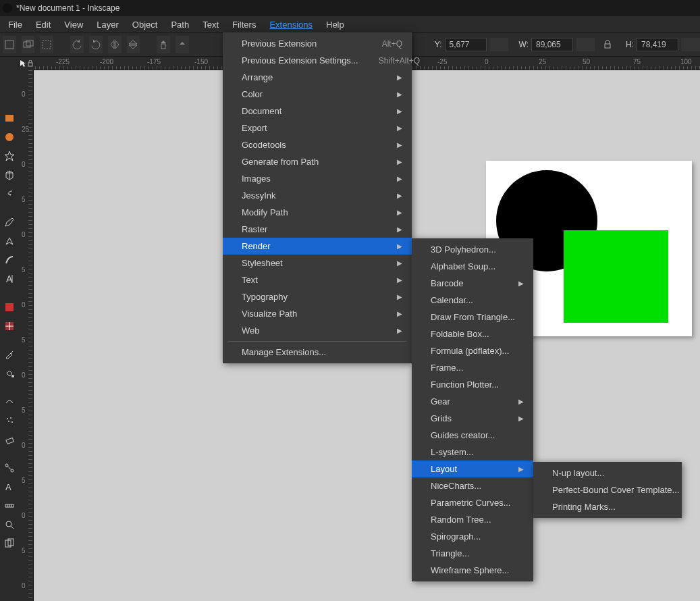 Image resolution: width=700 pixels, height=601 pixels. Describe the element at coordinates (9, 402) in the screenshot. I see `tool-tweak-icon` at that location.